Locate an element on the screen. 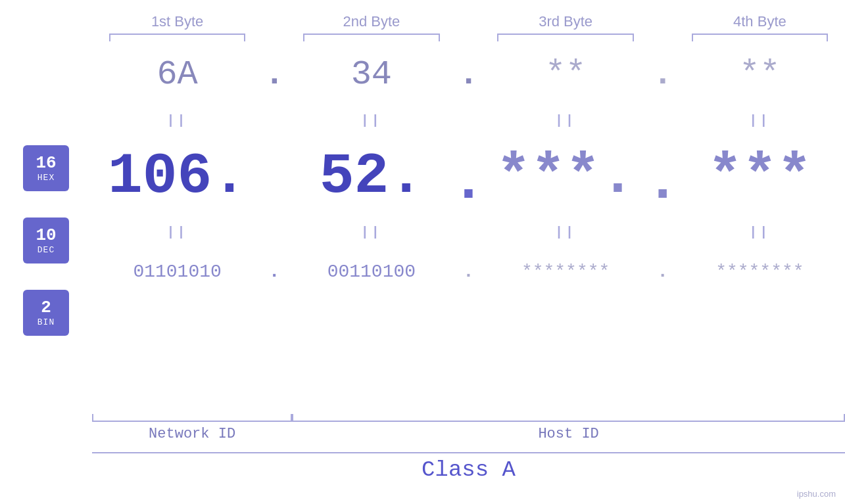  bin-value-2: 00110100 is located at coordinates (372, 272).